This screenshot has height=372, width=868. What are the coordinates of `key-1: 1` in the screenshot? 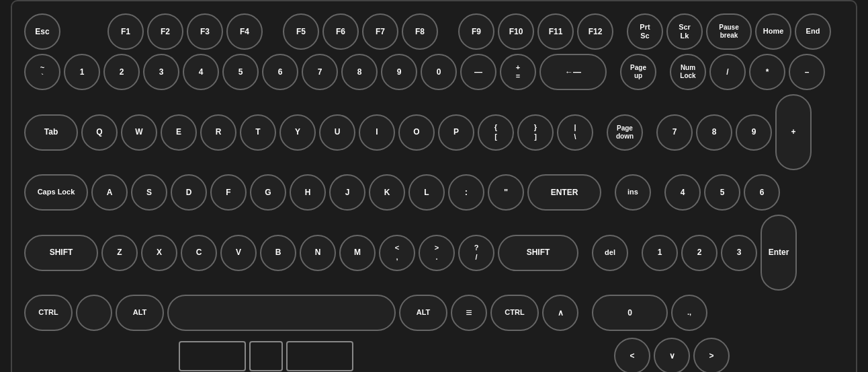 It's located at (82, 72).